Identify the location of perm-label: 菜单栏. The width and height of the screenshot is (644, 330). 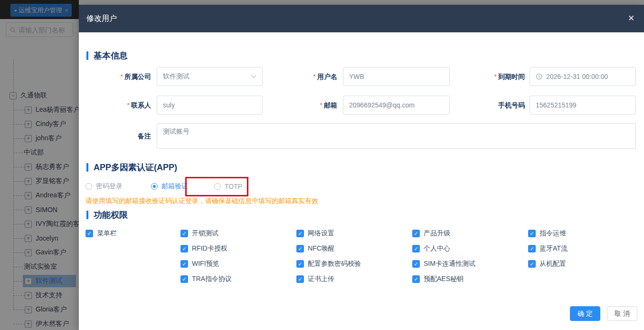
(107, 233).